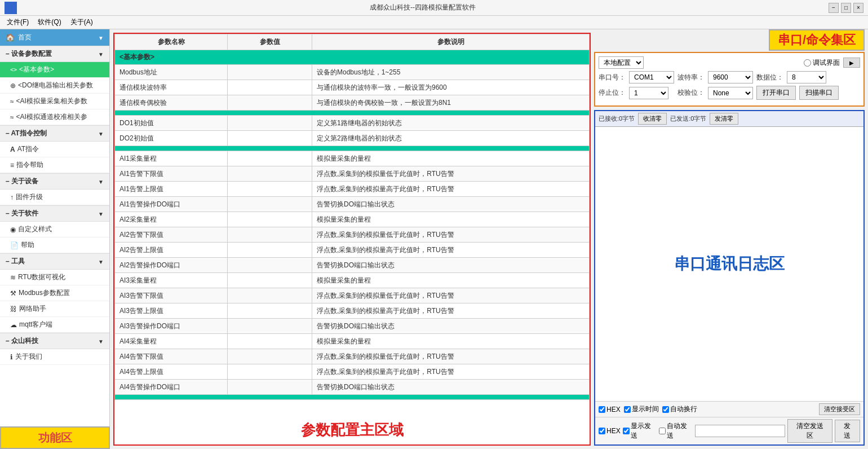  Describe the element at coordinates (18, 23) in the screenshot. I see `menu-file: 文件(F)` at that location.